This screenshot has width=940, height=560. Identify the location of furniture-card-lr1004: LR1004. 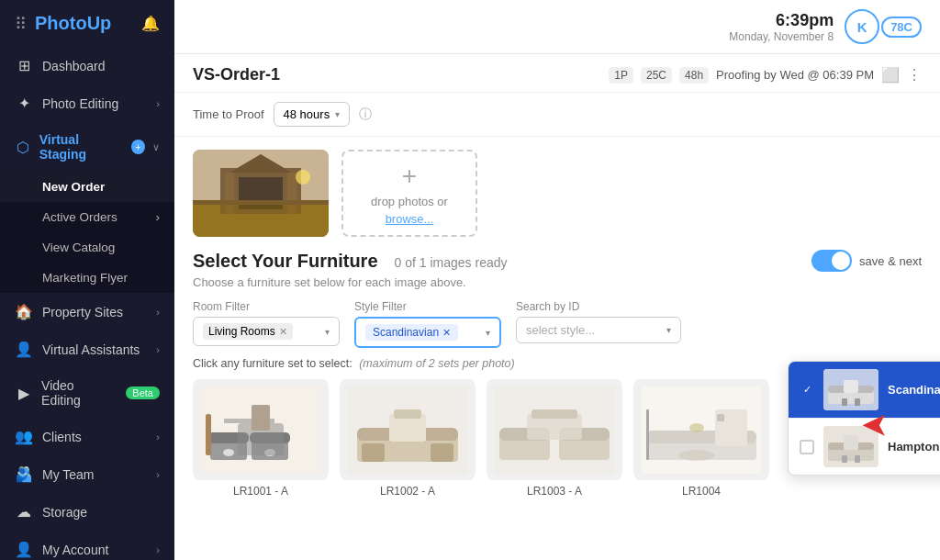
(701, 439).